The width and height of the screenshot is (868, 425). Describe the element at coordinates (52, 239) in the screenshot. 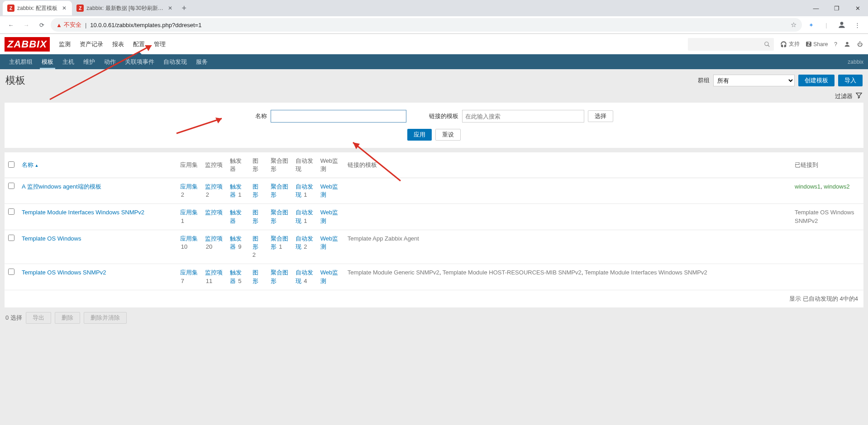

I see `template-name-link: Template OS Windows` at that location.